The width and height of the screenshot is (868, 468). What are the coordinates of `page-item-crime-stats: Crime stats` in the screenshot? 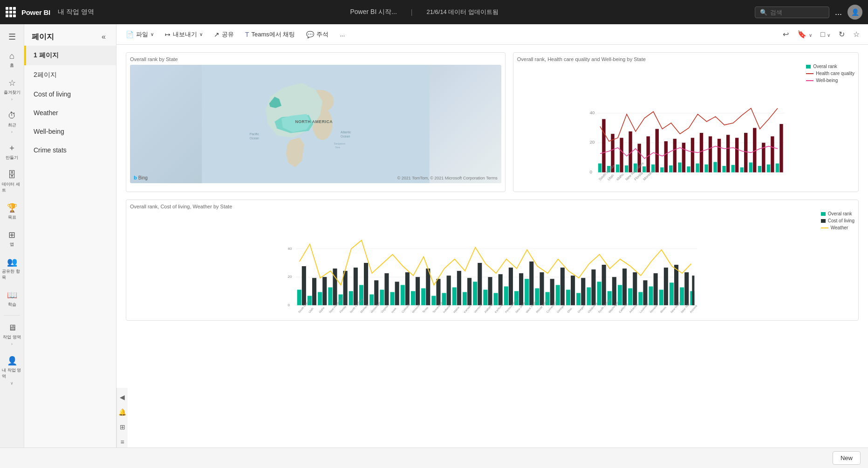 It's located at (70, 150).